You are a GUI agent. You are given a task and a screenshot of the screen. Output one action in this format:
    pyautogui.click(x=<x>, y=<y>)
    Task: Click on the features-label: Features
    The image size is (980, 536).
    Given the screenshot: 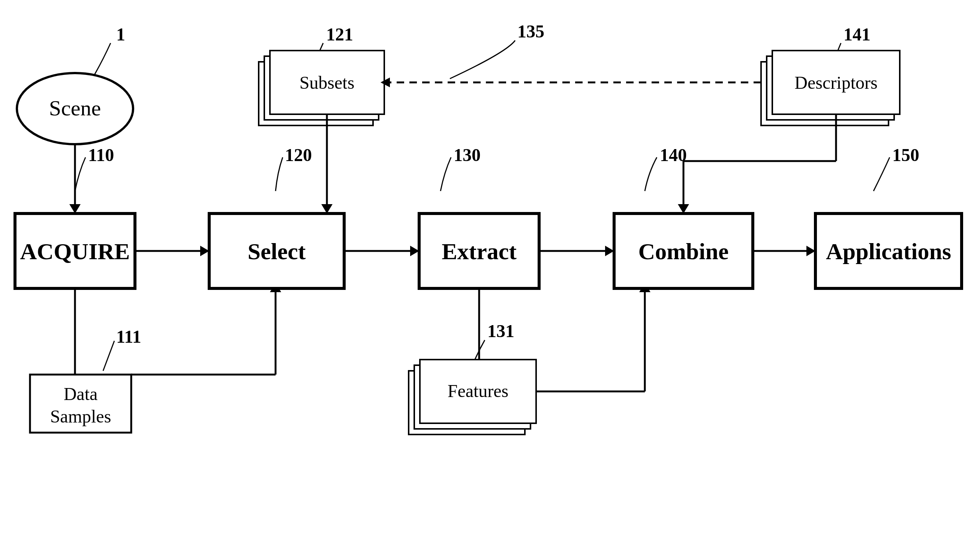 What is the action you would take?
    pyautogui.click(x=478, y=391)
    